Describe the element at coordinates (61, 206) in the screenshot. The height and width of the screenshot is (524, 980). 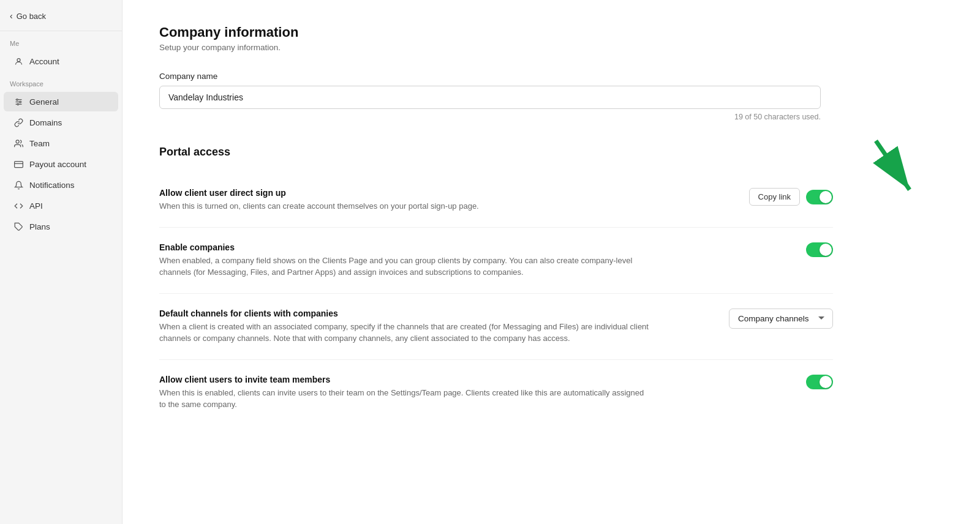
I see `sidebar-item-api: API` at that location.